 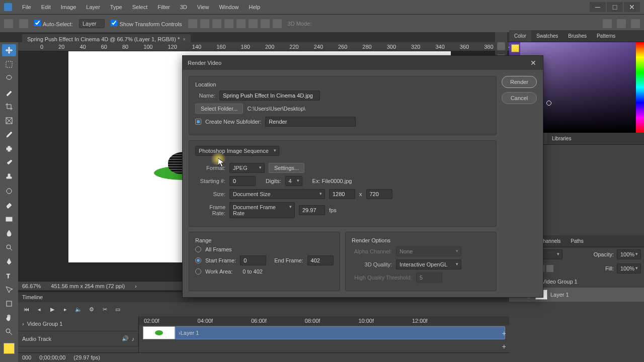 I want to click on auto-select-mode: Layer, so click(x=92, y=24).